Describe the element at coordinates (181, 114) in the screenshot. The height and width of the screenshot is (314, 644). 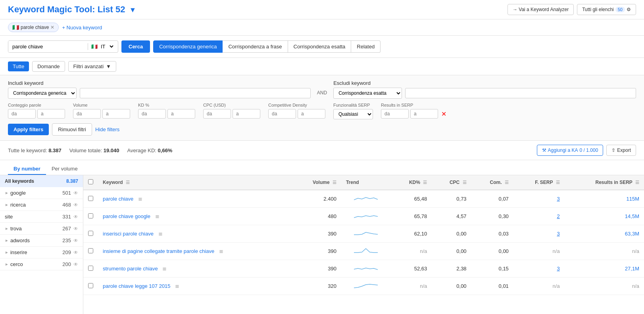
I see `kd-a-input` at that location.